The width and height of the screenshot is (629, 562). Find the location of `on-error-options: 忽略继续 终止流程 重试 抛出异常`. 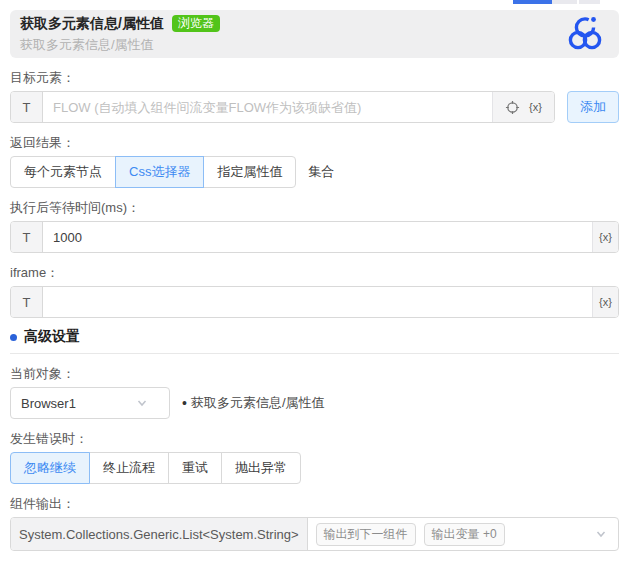

on-error-options: 忽略继续 终止流程 重试 抛出异常 is located at coordinates (314, 468).